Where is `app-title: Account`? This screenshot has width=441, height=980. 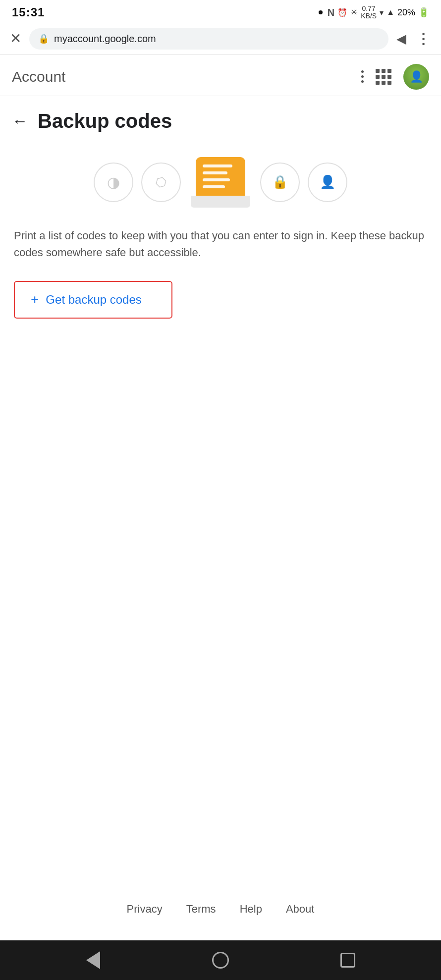
app-title: Account is located at coordinates (39, 77).